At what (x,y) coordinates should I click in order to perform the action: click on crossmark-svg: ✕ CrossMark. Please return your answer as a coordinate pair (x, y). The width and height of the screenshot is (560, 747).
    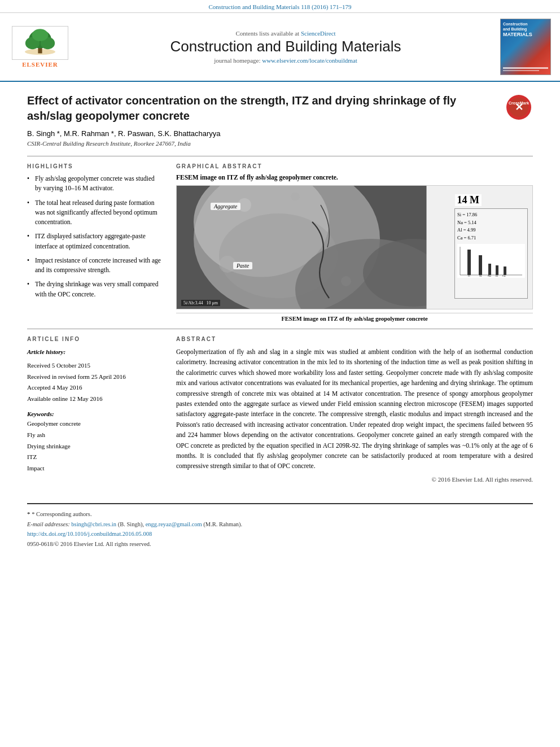
    Looking at the image, I should click on (519, 107).